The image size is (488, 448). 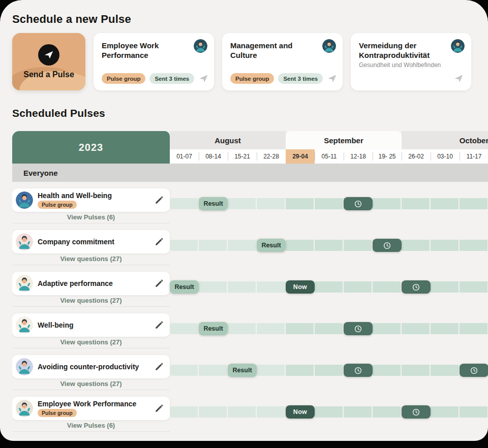 I want to click on pulse-template-card: Management and CulturePulse groupSent 3 …, so click(x=283, y=62).